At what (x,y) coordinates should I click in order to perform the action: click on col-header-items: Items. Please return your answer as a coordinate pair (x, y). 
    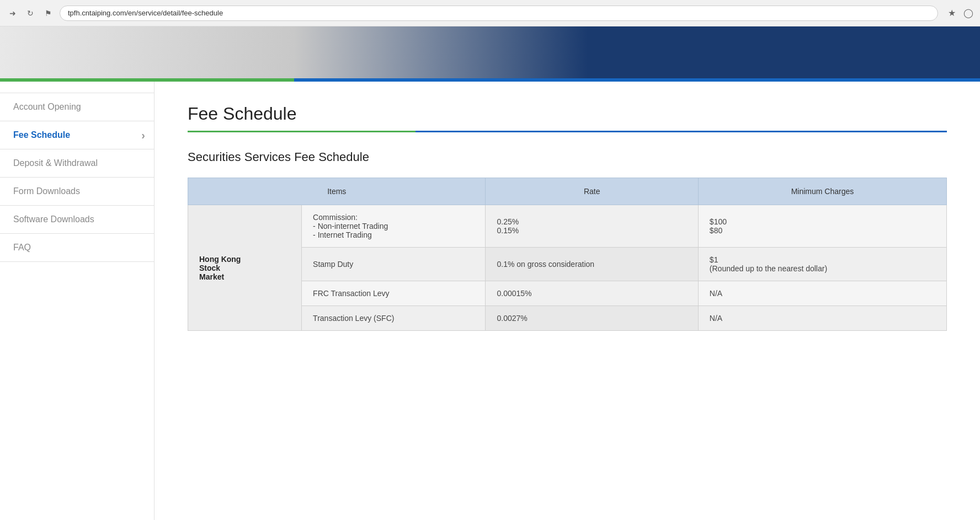
    Looking at the image, I should click on (337, 192).